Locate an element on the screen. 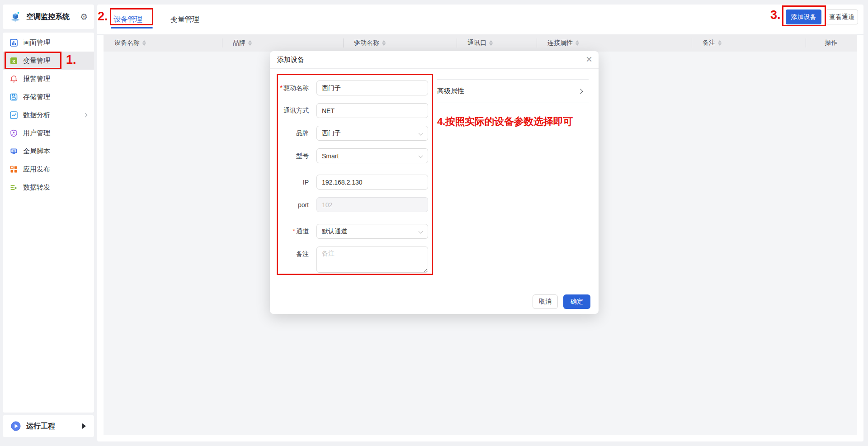  sidebar-item-label: 画面管理 is located at coordinates (37, 43).